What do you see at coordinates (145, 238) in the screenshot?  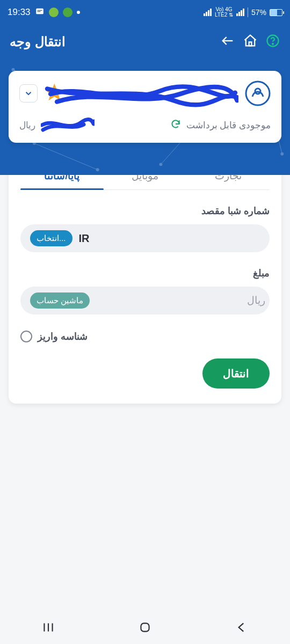 I see `sheba-input-field: انتخاب... IR` at bounding box center [145, 238].